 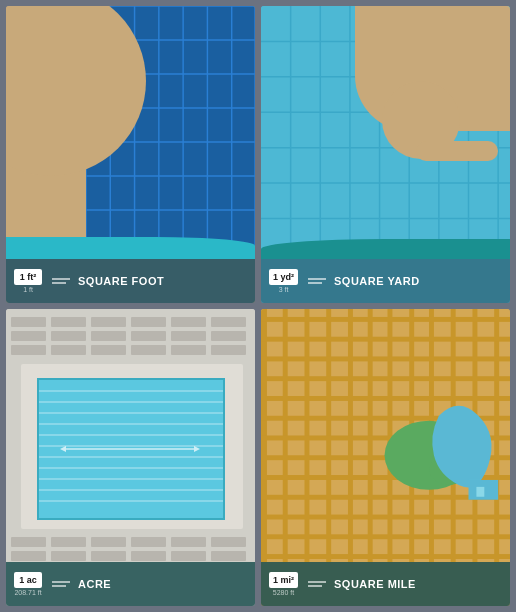 I want to click on unit-badge-2: 1 yd², so click(x=284, y=278).